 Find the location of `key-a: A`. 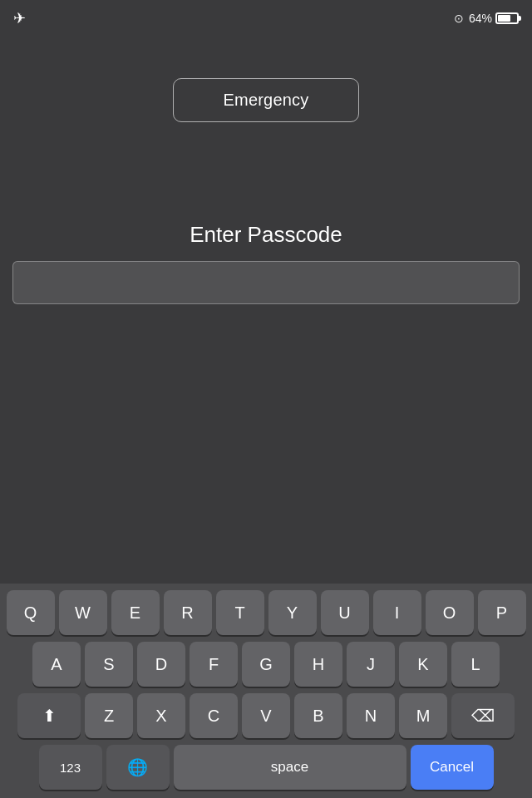

key-a: A is located at coordinates (57, 664).